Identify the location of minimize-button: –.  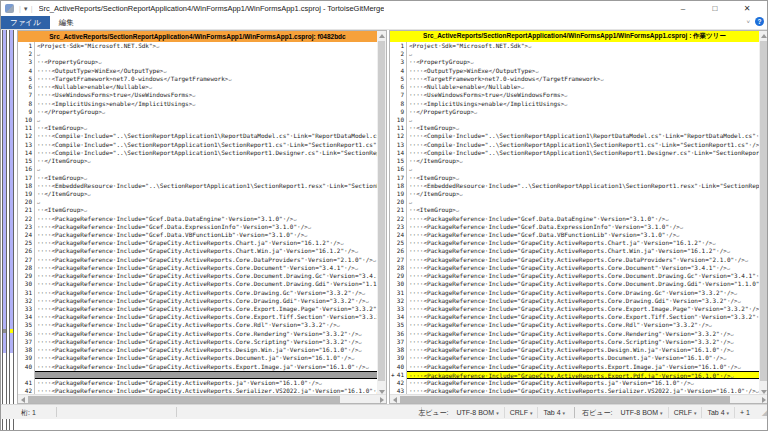
(683, 8).